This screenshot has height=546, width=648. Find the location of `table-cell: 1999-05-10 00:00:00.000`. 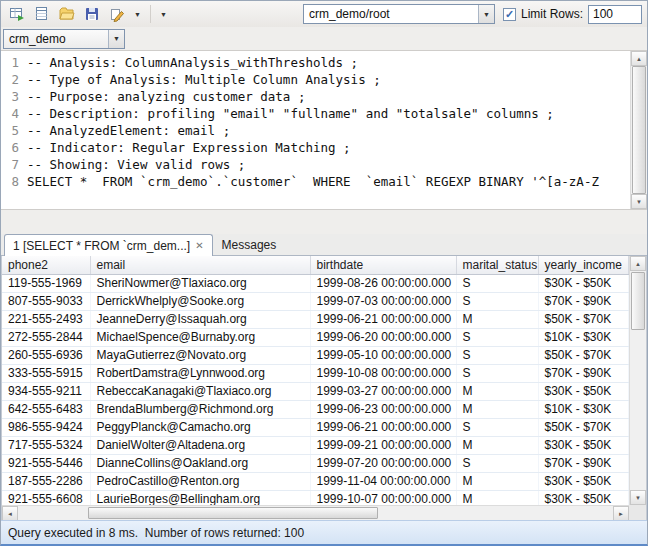

table-cell: 1999-05-10 00:00:00.000 is located at coordinates (383, 355).